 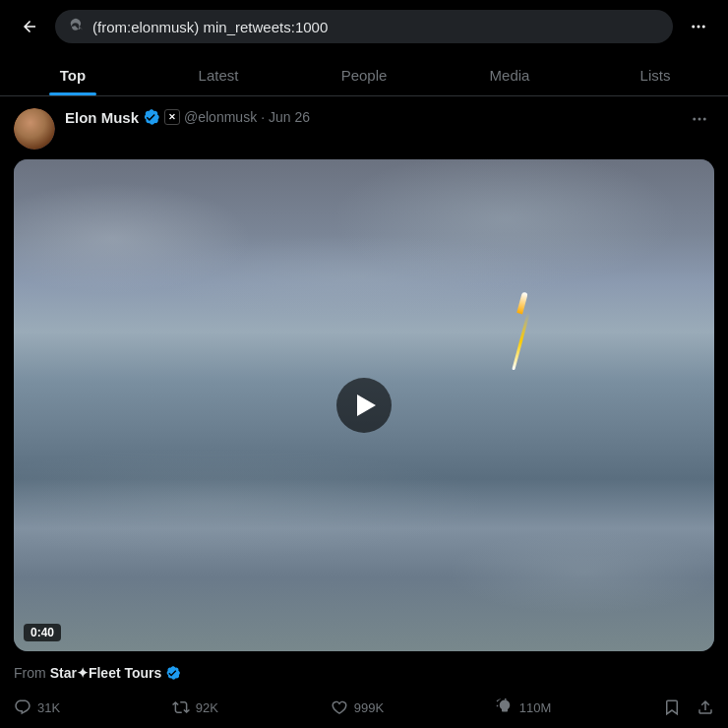 What do you see at coordinates (73, 75) in the screenshot?
I see `tab-top: Top` at bounding box center [73, 75].